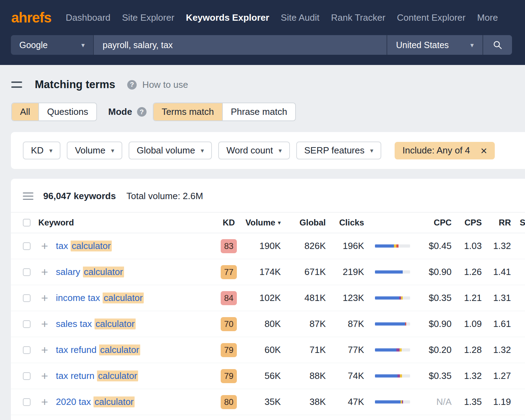  What do you see at coordinates (262, 324) in the screenshot?
I see `volume-value: 80K` at bounding box center [262, 324].